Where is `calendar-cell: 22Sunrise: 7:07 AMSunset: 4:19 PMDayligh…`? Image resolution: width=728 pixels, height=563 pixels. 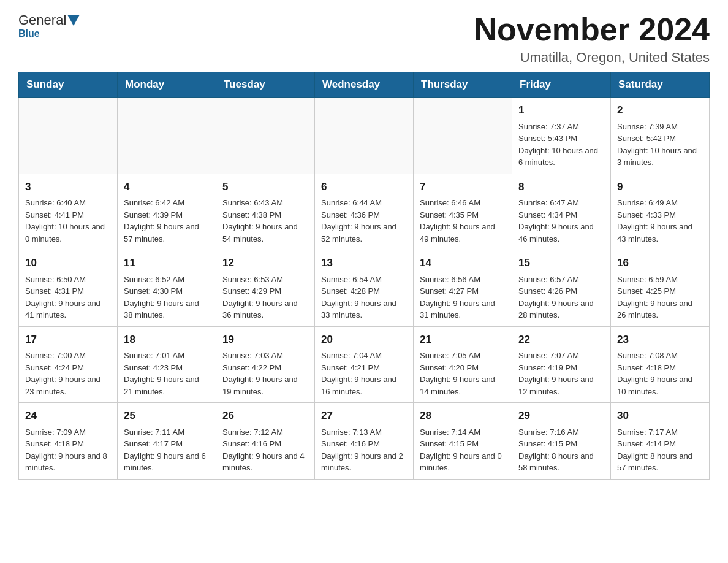 calendar-cell: 22Sunrise: 7:07 AMSunset: 4:19 PMDayligh… is located at coordinates (561, 364).